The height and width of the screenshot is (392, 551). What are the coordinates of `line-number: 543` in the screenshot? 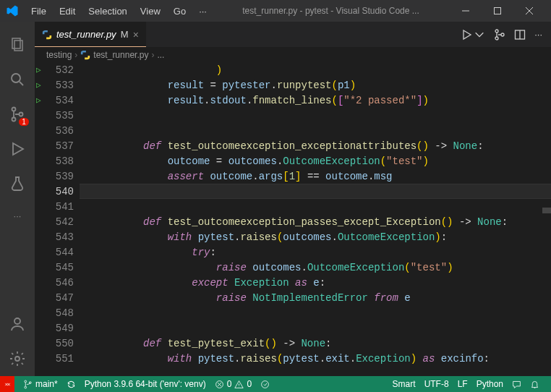 It's located at (61, 237).